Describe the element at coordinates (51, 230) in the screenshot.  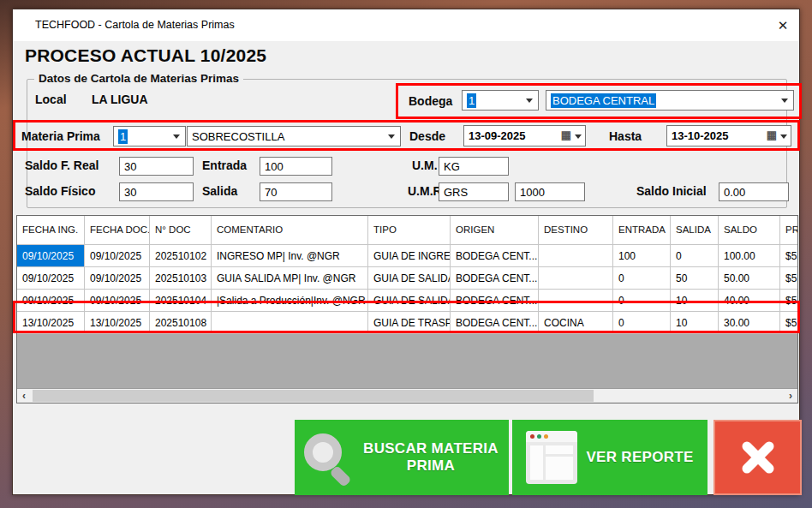
I see `grid-header-cell: FECHA ING.` at that location.